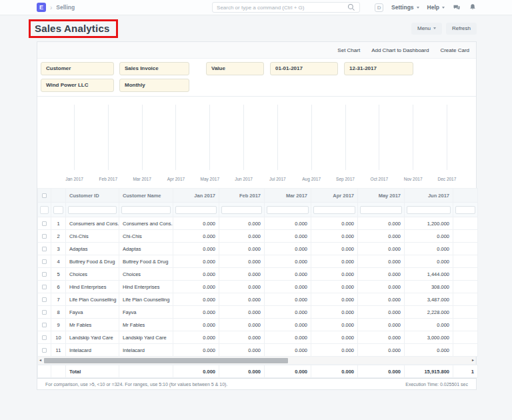 Image resolution: width=512 pixels, height=420 pixels. I want to click on global-search-input: Search or type a command (Ctrl + G), so click(286, 7).